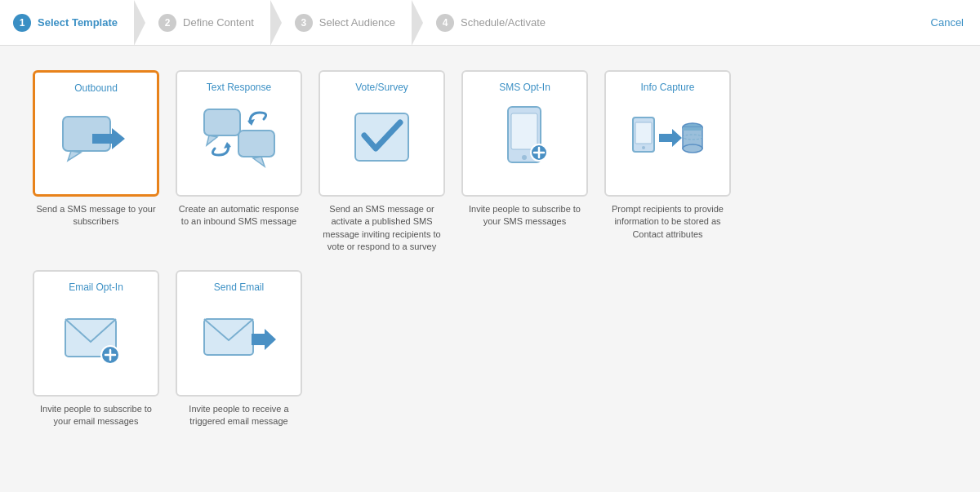 Image resolution: width=980 pixels, height=492 pixels. Describe the element at coordinates (346, 23) in the screenshot. I see `step-3-select-audience: 3 Select Audience` at that location.